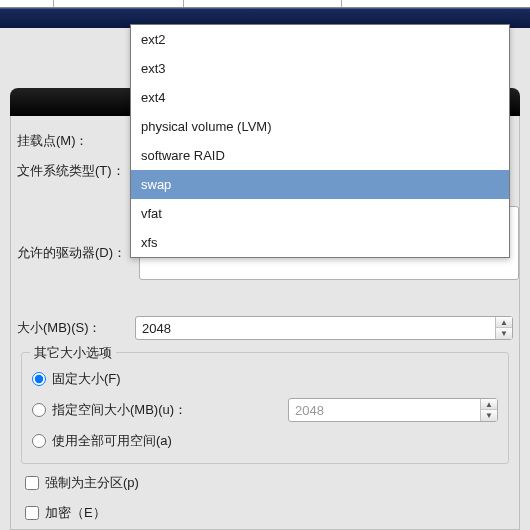 Image resolution: width=530 pixels, height=530 pixels. Describe the element at coordinates (32, 513) in the screenshot. I see `encrypt-checkbox` at that location.